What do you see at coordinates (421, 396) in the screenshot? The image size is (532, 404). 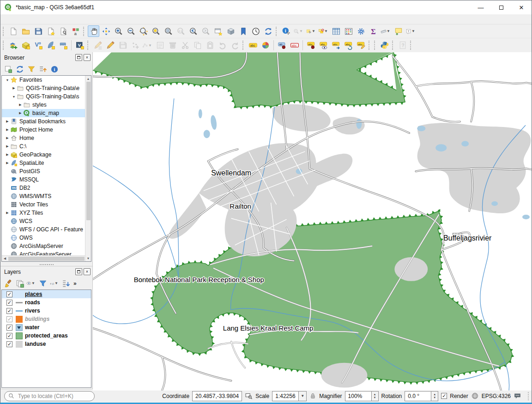 I see `rotation-spinbox: 0.0 ° ▲▼` at bounding box center [421, 396].